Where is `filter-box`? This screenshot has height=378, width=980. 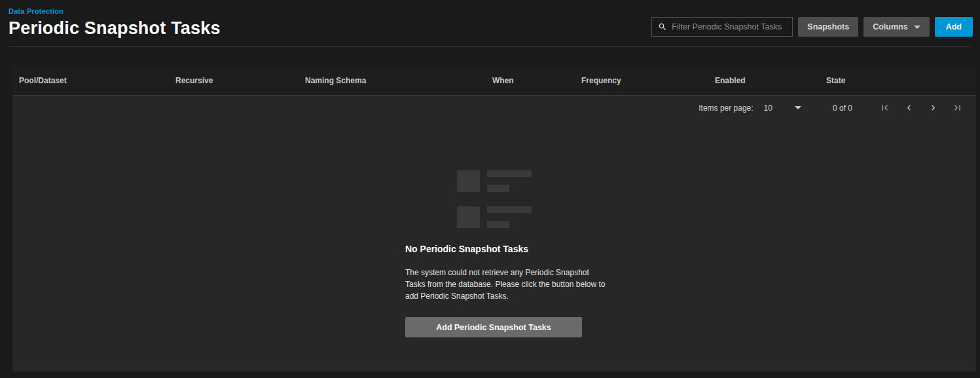 filter-box is located at coordinates (722, 27).